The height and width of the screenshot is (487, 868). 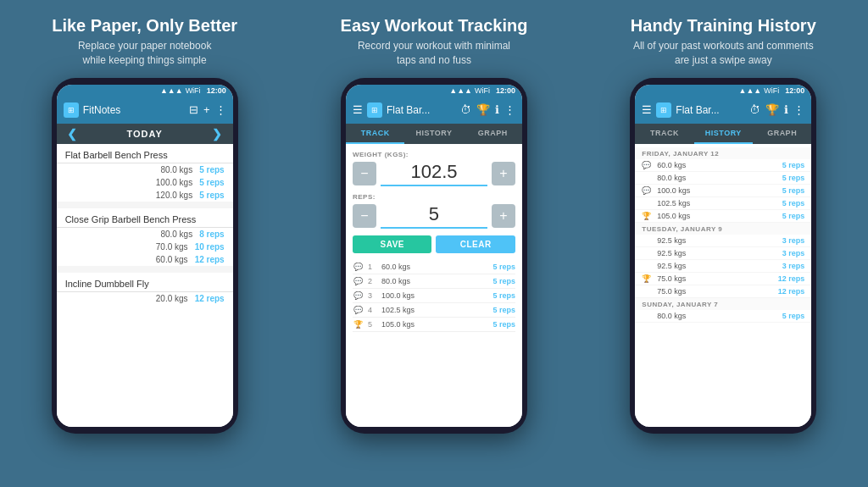 I want to click on hist-r-1-3: 5 reps, so click(x=793, y=191).